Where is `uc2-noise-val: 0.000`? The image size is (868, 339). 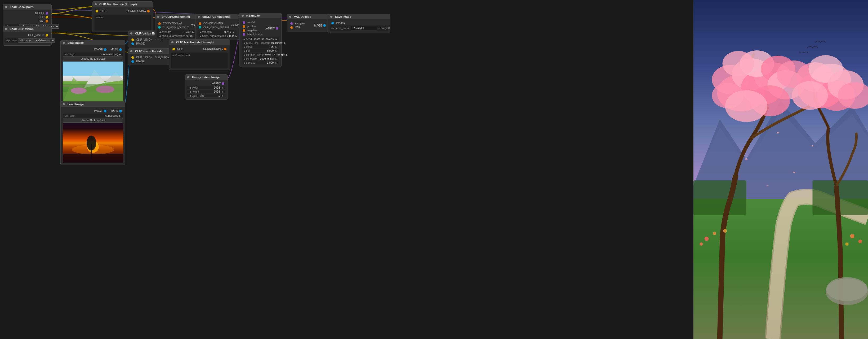 uc2-noise-val: 0.000 is located at coordinates (230, 36).